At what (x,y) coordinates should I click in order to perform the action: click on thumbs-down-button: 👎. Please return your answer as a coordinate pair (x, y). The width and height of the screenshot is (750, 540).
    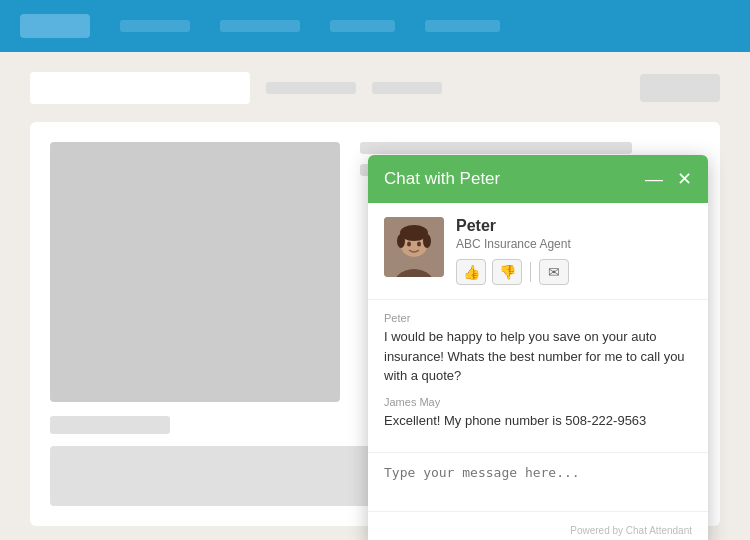
    Looking at the image, I should click on (507, 272).